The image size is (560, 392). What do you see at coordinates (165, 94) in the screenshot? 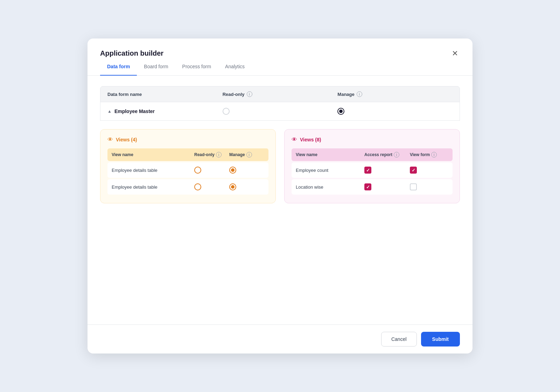
I see `col-data-form-name: Data form name` at bounding box center [165, 94].